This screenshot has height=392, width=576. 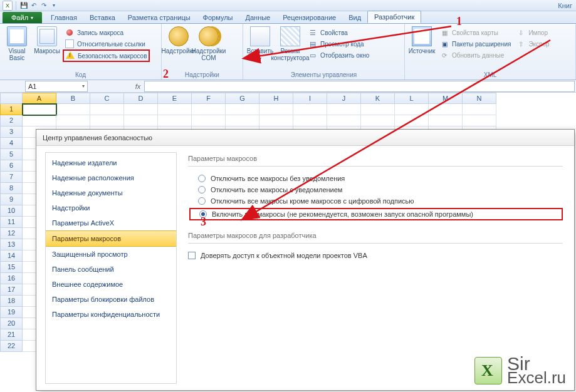 What do you see at coordinates (11, 143) in the screenshot?
I see `row-header: 4` at bounding box center [11, 143].